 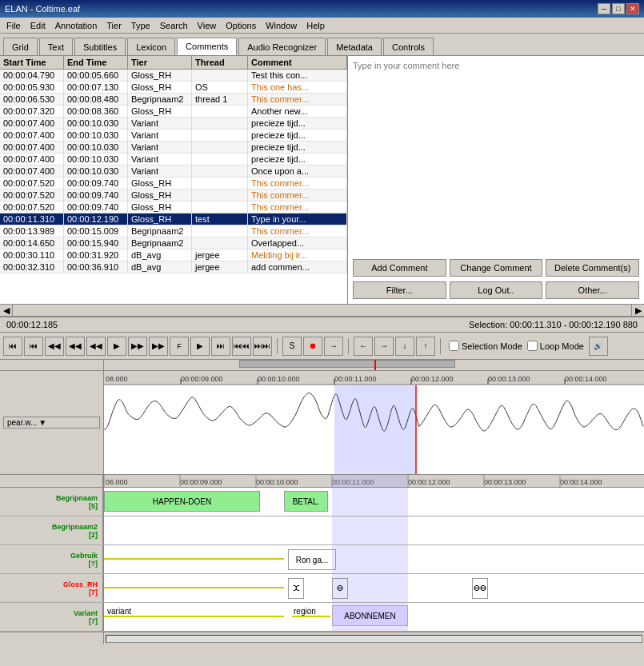 What do you see at coordinates (354, 46) in the screenshot?
I see `tab-metadata: Metadata` at bounding box center [354, 46].